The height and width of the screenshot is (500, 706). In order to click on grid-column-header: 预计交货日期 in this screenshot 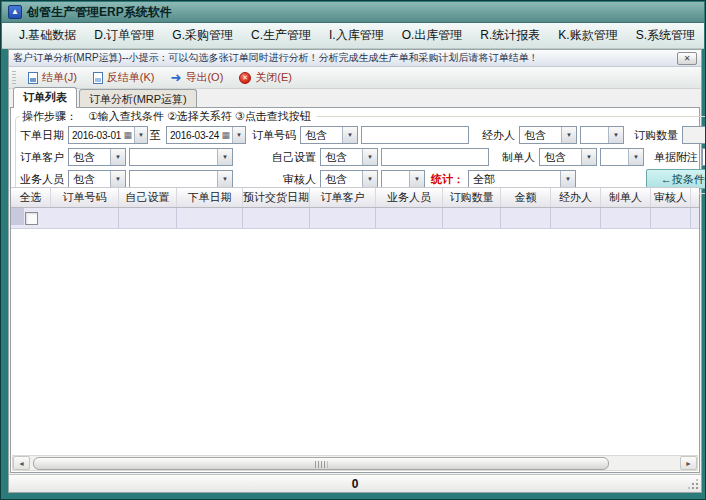, I will do `click(276, 198)`.